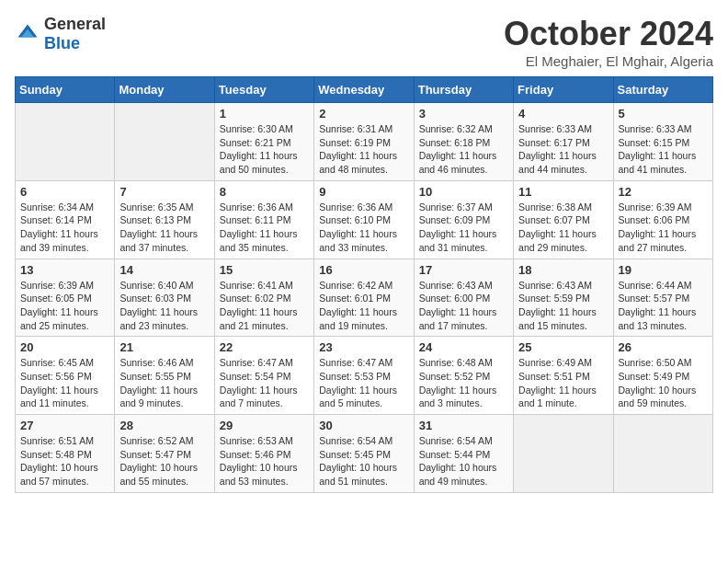 Image resolution: width=728 pixels, height=563 pixels. What do you see at coordinates (563, 191) in the screenshot?
I see `day-number: 11` at bounding box center [563, 191].